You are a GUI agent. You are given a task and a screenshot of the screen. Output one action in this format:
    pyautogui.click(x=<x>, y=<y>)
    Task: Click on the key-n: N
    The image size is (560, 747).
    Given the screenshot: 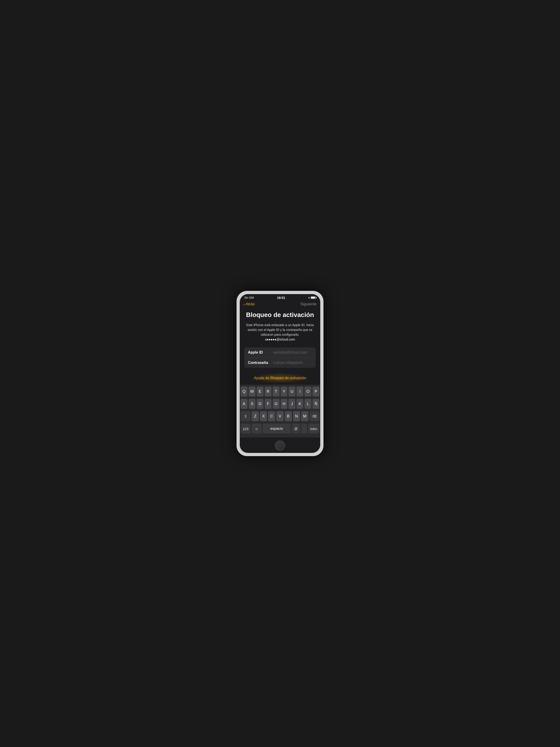 What is the action you would take?
    pyautogui.click(x=296, y=416)
    